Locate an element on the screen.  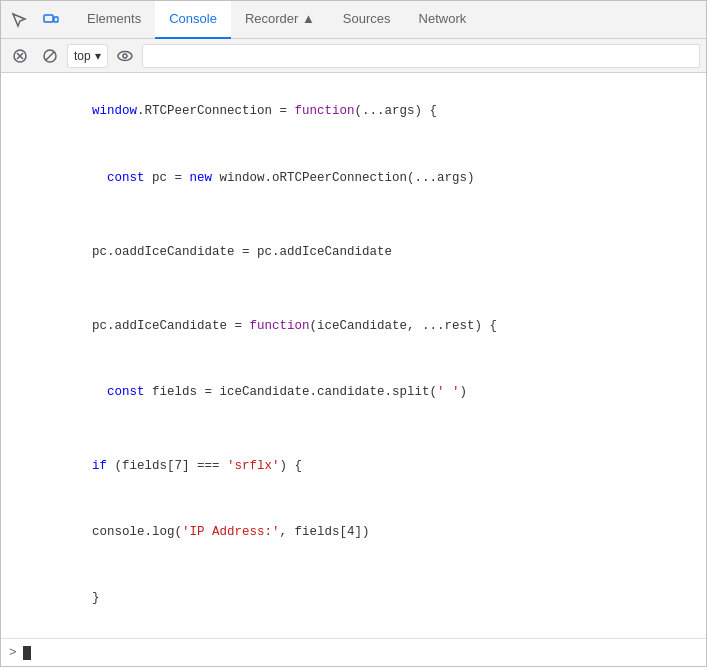
context-selector: top ▾ is located at coordinates (88, 56).